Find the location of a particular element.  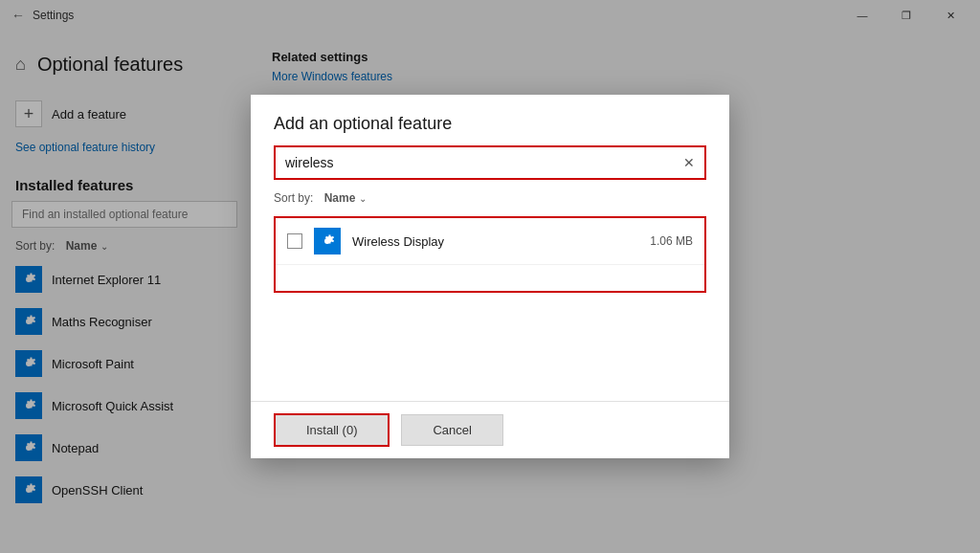

results-container: Wireless Display 1.06 MB is located at coordinates (490, 254).